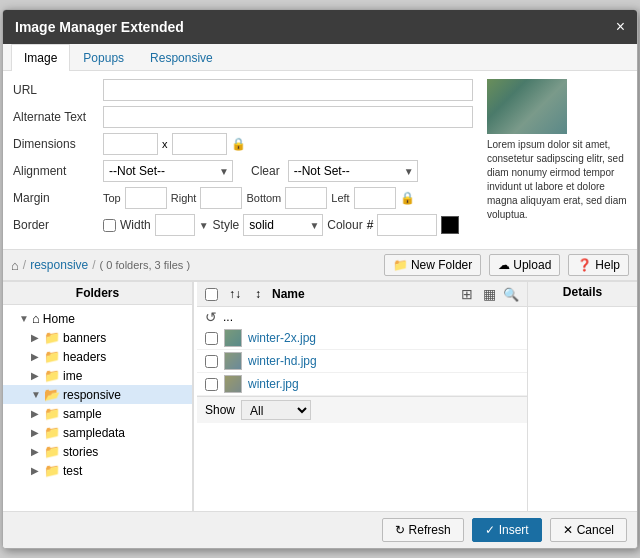 Image resolution: width=640 pixels, height=558 pixels. Describe the element at coordinates (175, 225) in the screenshot. I see `border-width-input: 1` at that location.